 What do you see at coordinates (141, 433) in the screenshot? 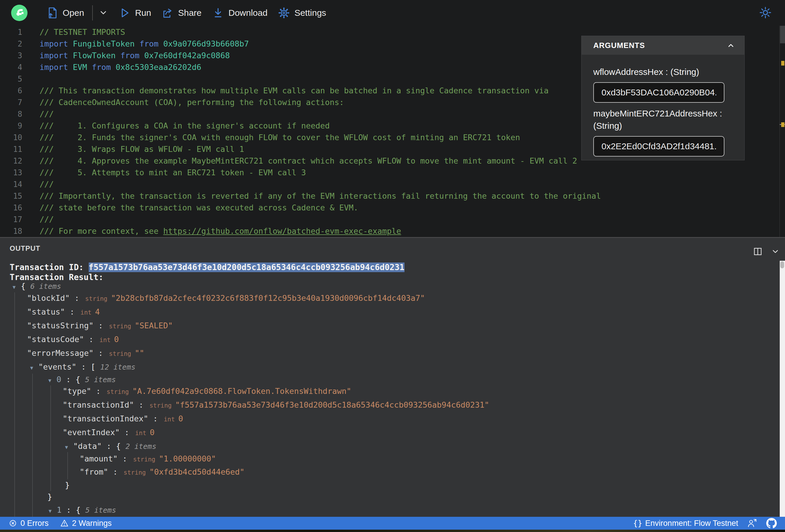
I see `json-segment: int` at bounding box center [141, 433].